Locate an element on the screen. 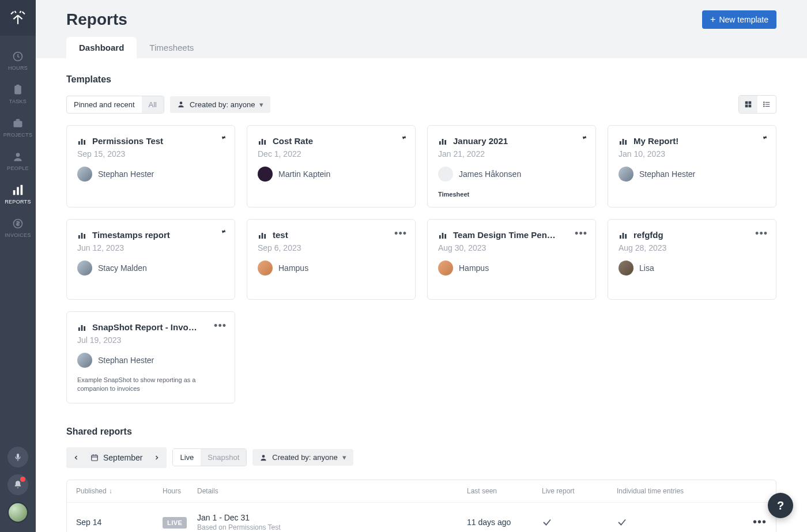 The height and width of the screenshot is (532, 807). month-display: September is located at coordinates (116, 458).